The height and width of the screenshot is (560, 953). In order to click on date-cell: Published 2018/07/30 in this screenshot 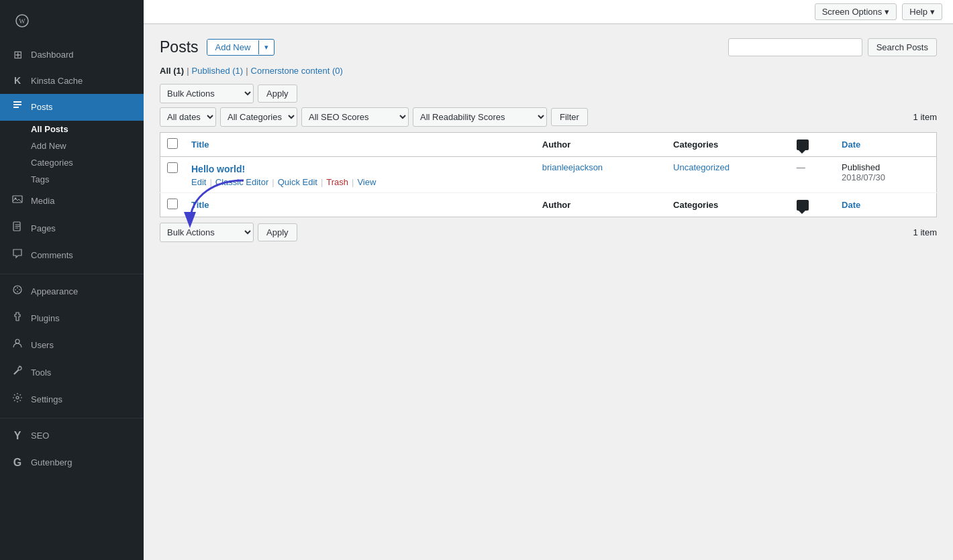, I will do `click(886, 174)`.